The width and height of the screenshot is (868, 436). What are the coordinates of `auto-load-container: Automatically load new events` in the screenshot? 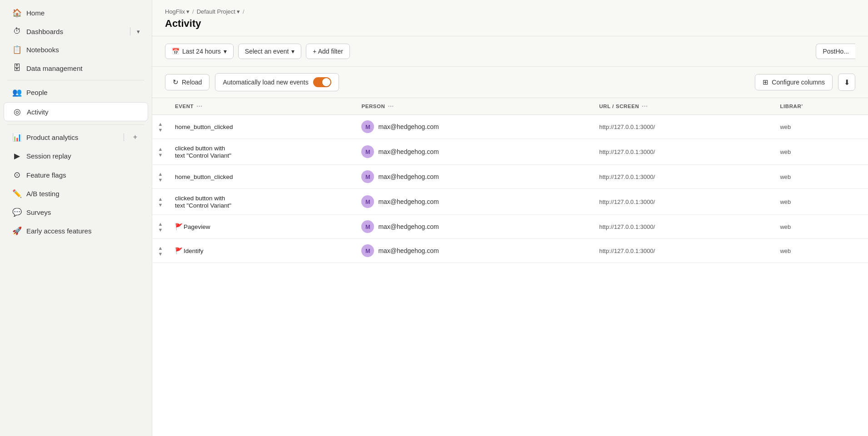 It's located at (277, 82).